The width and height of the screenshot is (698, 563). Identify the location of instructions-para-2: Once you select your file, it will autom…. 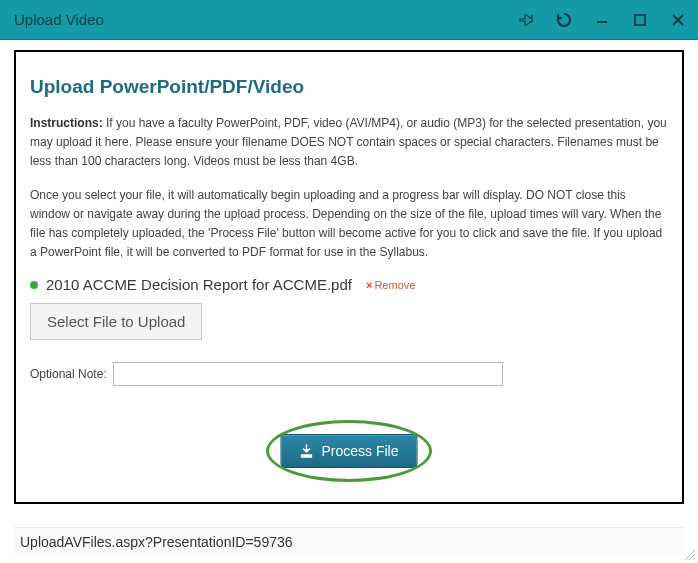
(349, 224).